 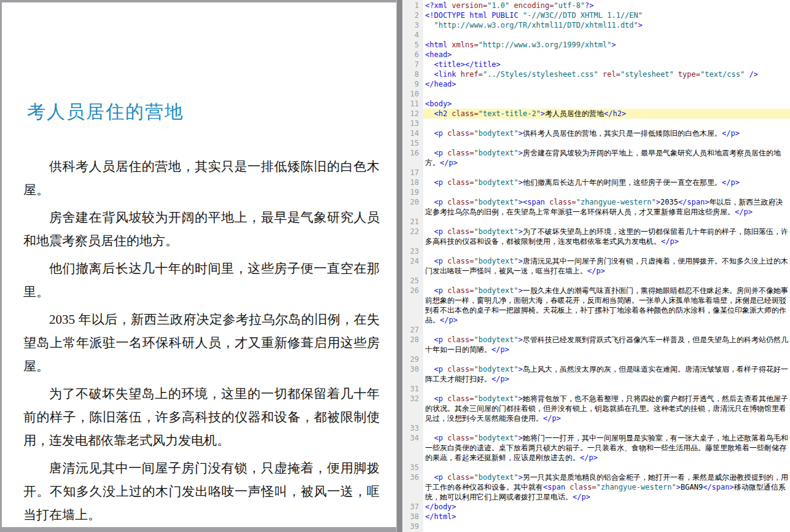 What do you see at coordinates (607, 114) in the screenshot?
I see `code-text: <h2 class="text-title-2">考人员居住的营地</h2>` at bounding box center [607, 114].